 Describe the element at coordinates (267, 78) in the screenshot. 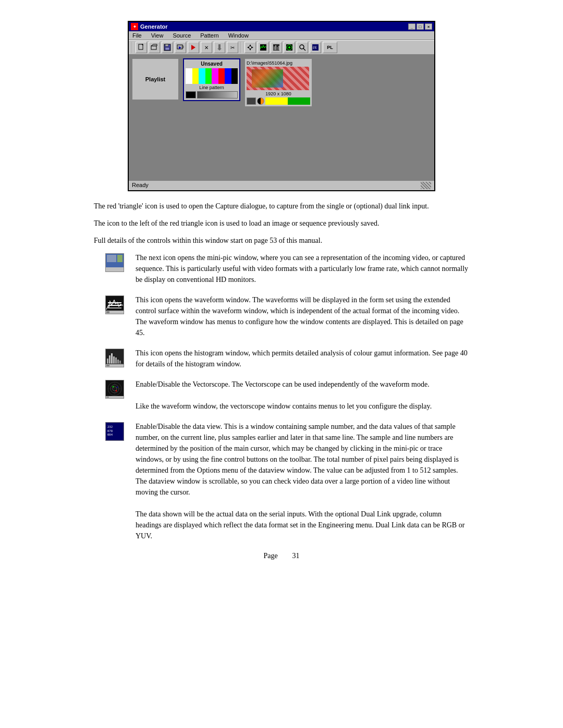

I see `image-thumb-inner` at that location.